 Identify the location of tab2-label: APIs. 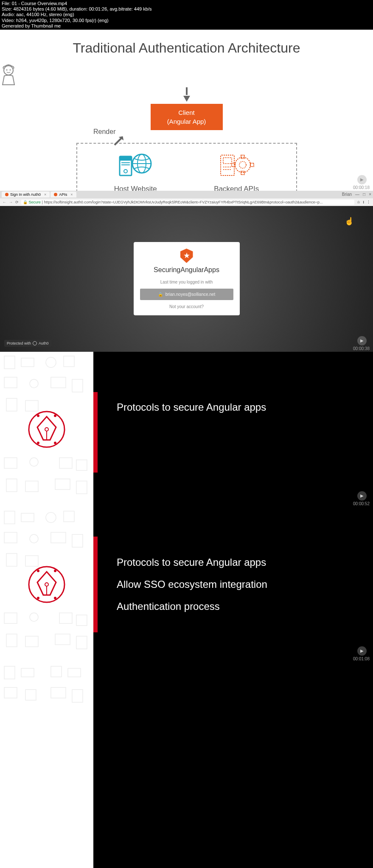
(63, 195).